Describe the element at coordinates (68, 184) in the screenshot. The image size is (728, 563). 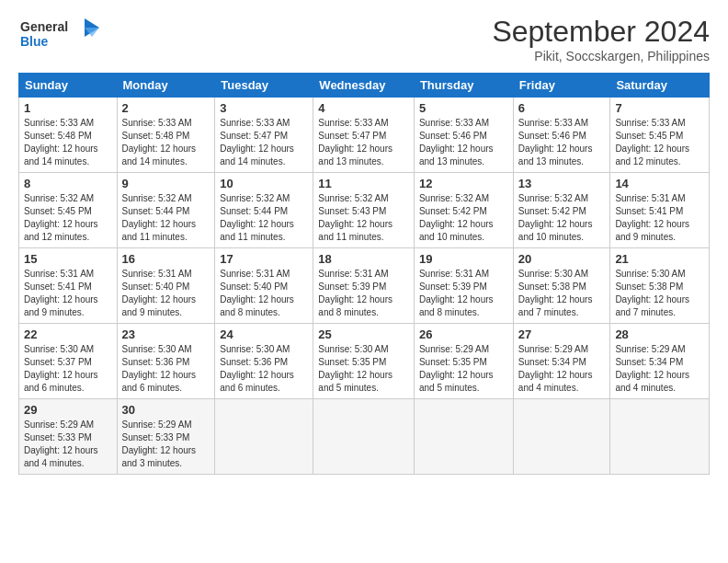
I see `day-number: 8` at that location.